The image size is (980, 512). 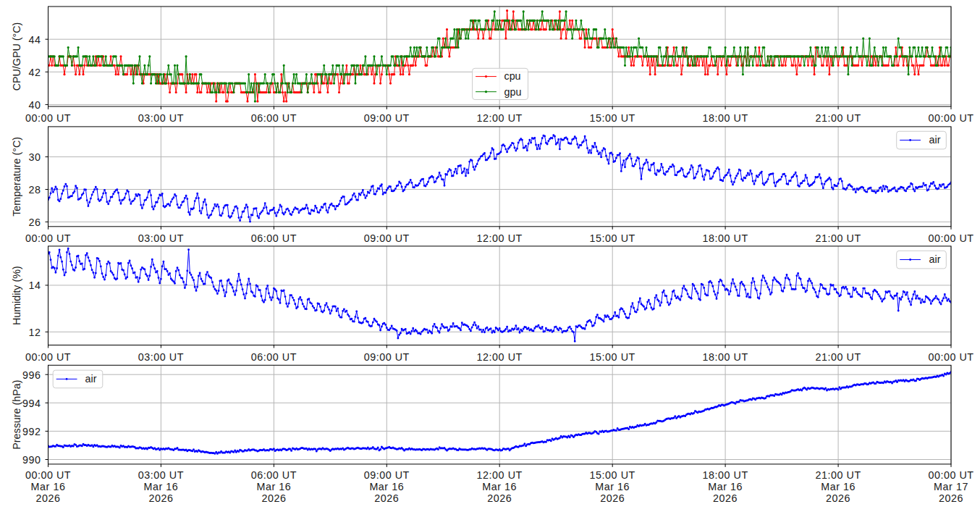 What do you see at coordinates (35, 222) in the screenshot?
I see `svg-text: 26` at bounding box center [35, 222].